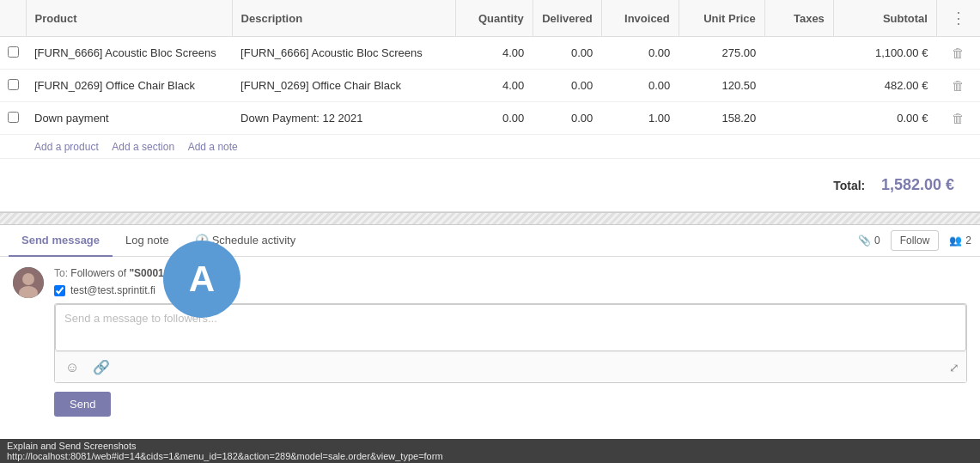  I want to click on follow-button: Follow, so click(916, 241).